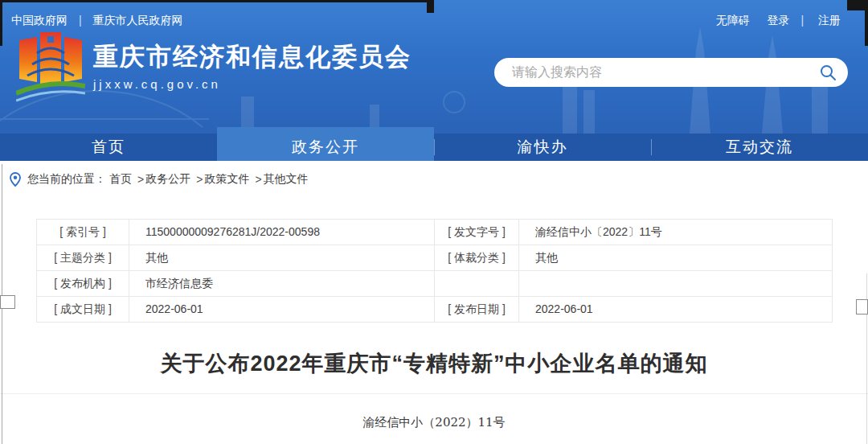  What do you see at coordinates (434, 394) in the screenshot?
I see `title-divider` at bounding box center [434, 394].